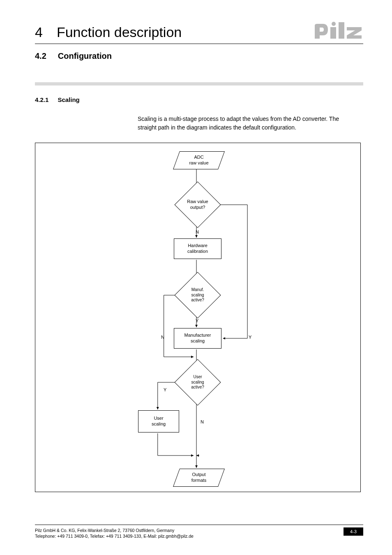 The width and height of the screenshot is (392, 555). I want to click on page-number-badge: 4-3, so click(353, 532).